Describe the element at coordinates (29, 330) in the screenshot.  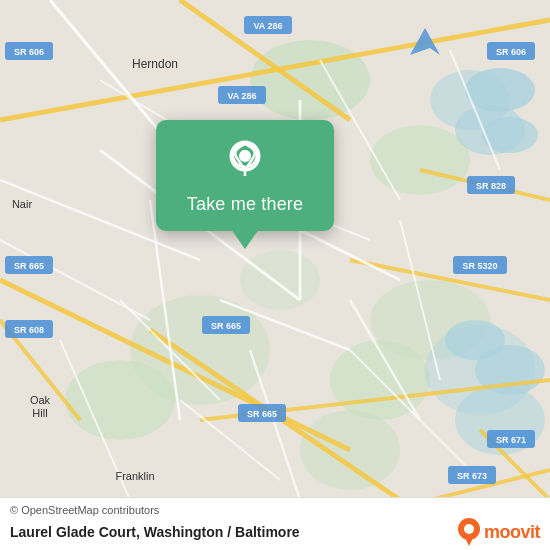
I see `svg-text: SR 608` at that location.